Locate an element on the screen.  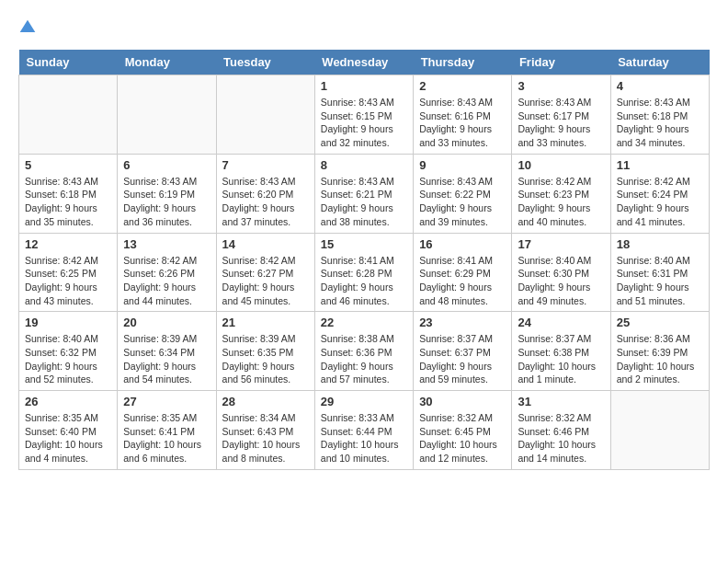
day-info: Sunrise: 8:38 AM Sunset: 6:36 PM Dayligh… is located at coordinates (364, 359).